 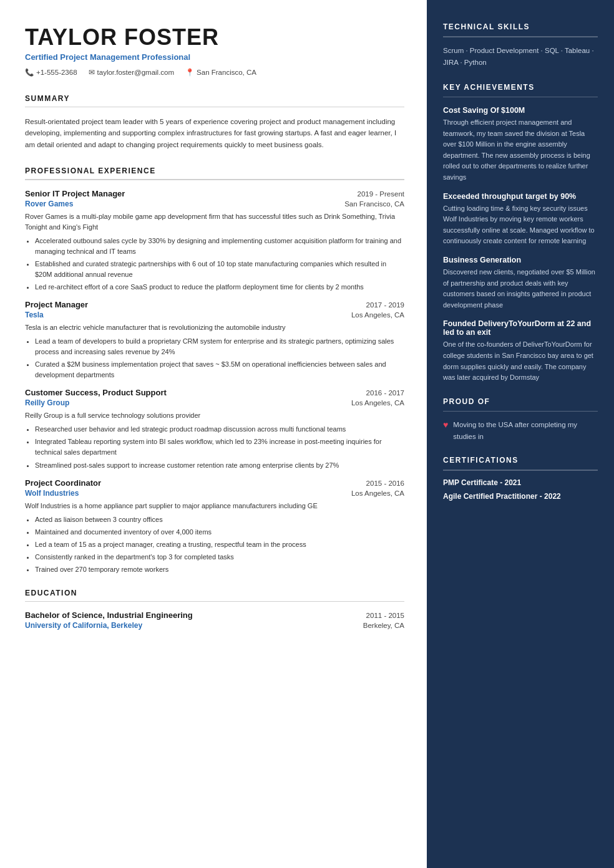 I want to click on achievements-divider, so click(x=520, y=97).